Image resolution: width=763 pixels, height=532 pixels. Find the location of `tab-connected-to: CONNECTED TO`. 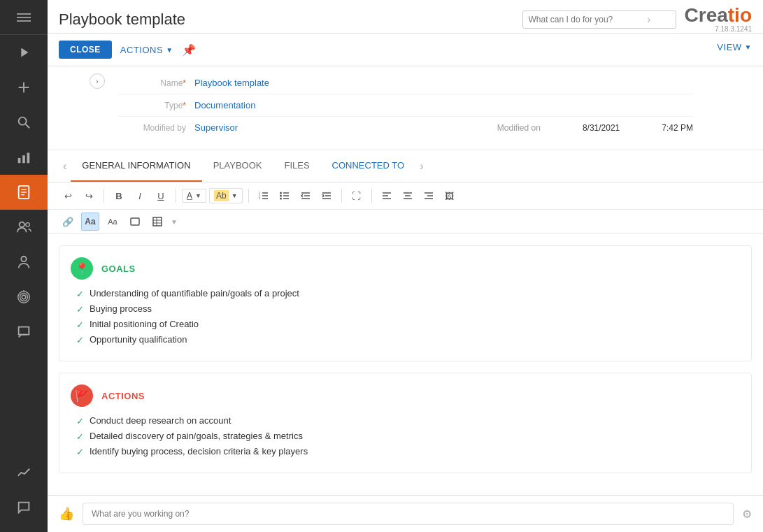

tab-connected-to: CONNECTED TO is located at coordinates (369, 166).